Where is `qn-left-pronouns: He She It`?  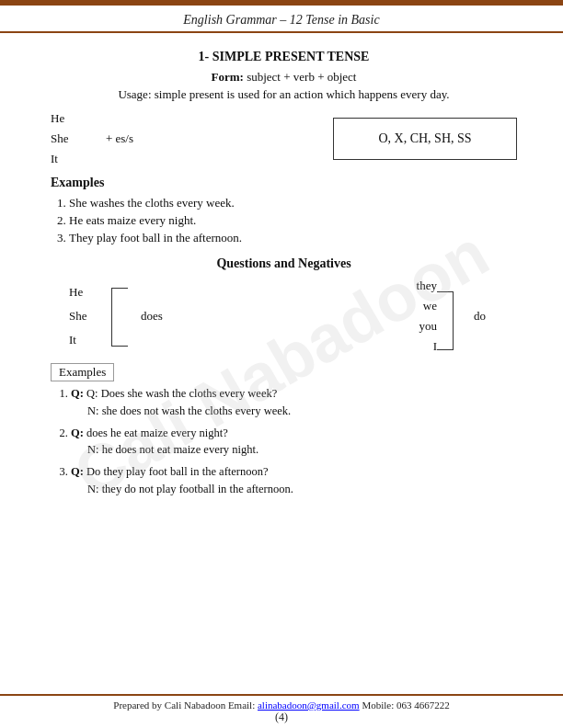
qn-left-pronouns: He She It is located at coordinates (86, 316).